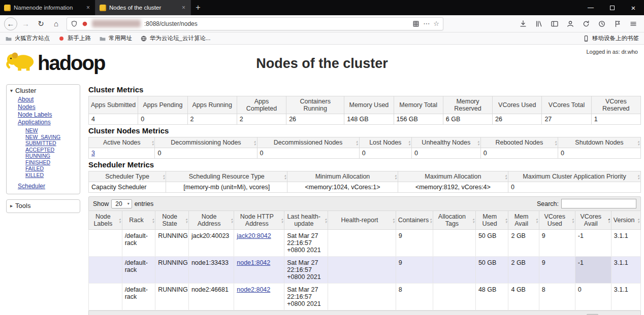 The image size is (644, 315). What do you see at coordinates (557, 220) in the screenshot?
I see `col-vcores-used: VCores Used▴▾` at bounding box center [557, 220].